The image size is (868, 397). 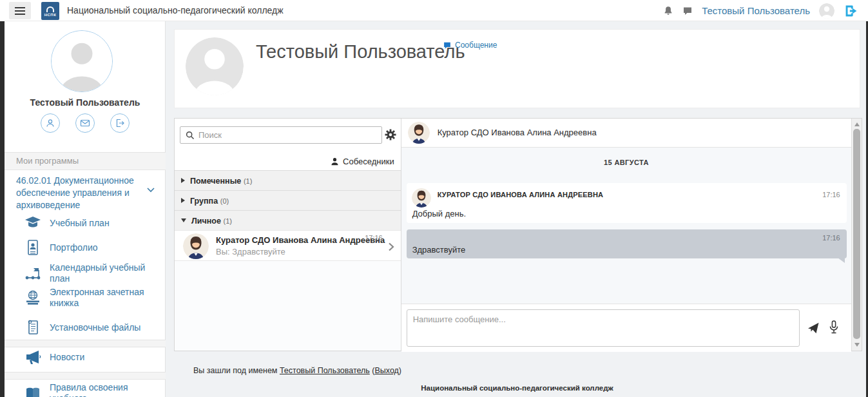 What do you see at coordinates (3, 209) in the screenshot?
I see `window-left-edge` at bounding box center [3, 209].